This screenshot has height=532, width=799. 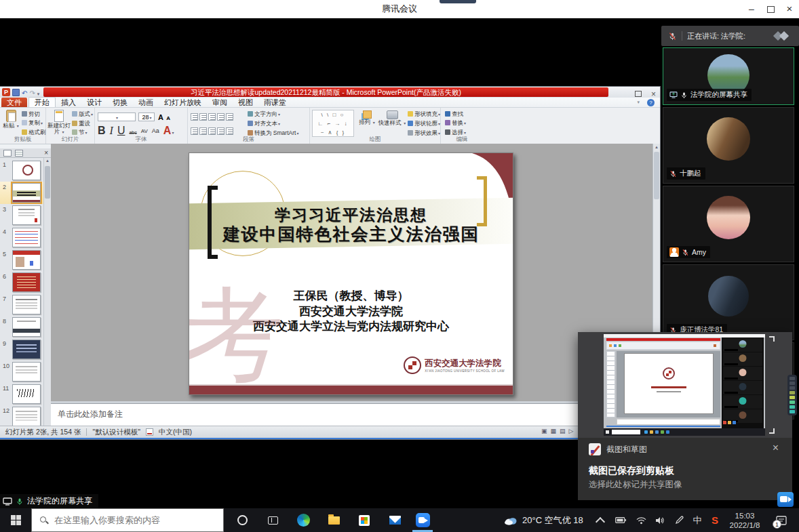 I want to click on taskbar-search-box, so click(x=128, y=520).